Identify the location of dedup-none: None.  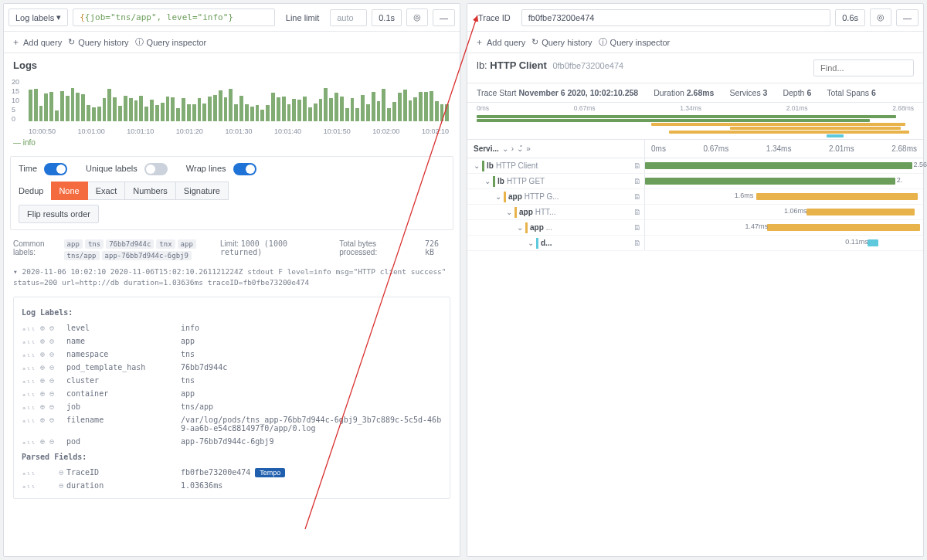
(70, 191).